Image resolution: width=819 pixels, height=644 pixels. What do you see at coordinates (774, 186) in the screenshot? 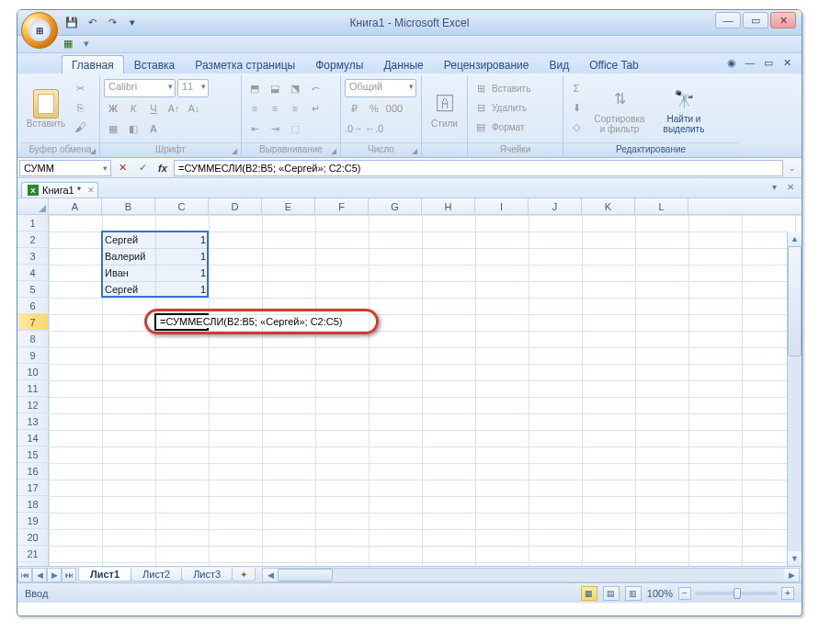
I see `wbtab-dropdown-icon: ▾` at bounding box center [774, 186].